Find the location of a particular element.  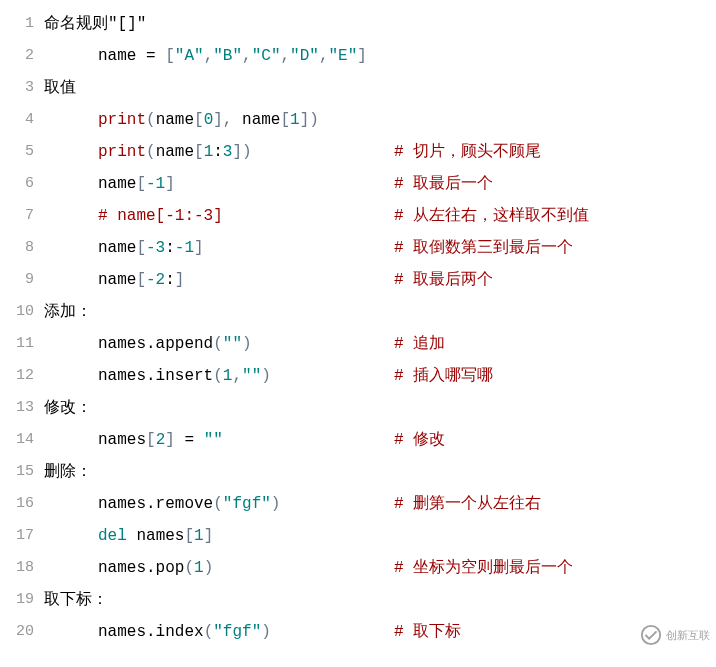

code-line: names.append("")# 追加 is located at coordinates (380, 344).